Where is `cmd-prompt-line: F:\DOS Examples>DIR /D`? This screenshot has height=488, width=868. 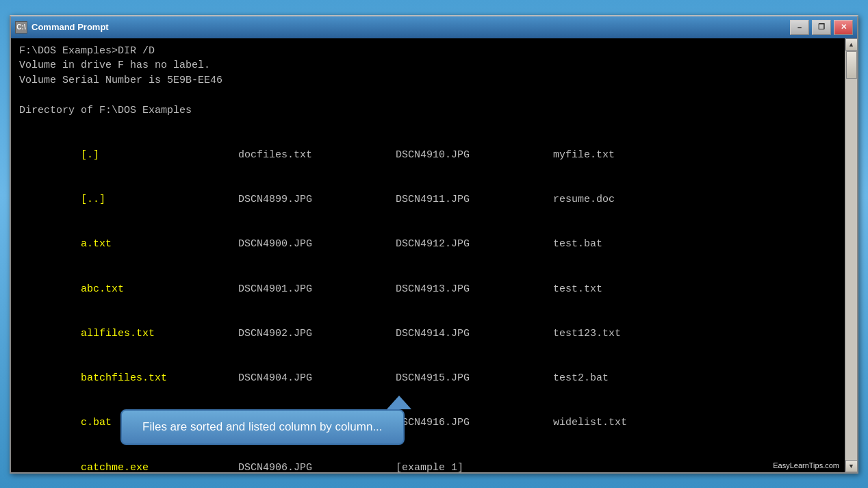 cmd-prompt-line: F:\DOS Examples>DIR /D is located at coordinates (428, 51).